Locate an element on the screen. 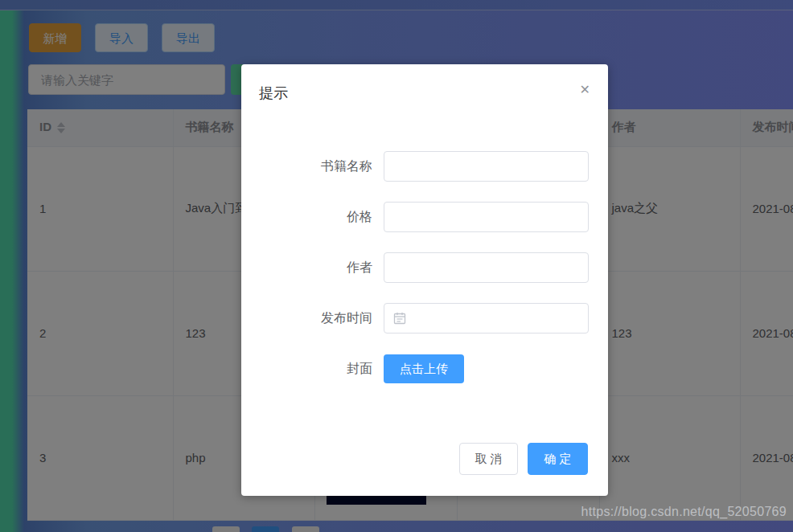  form-row-published: 发布时间 is located at coordinates (425, 318).